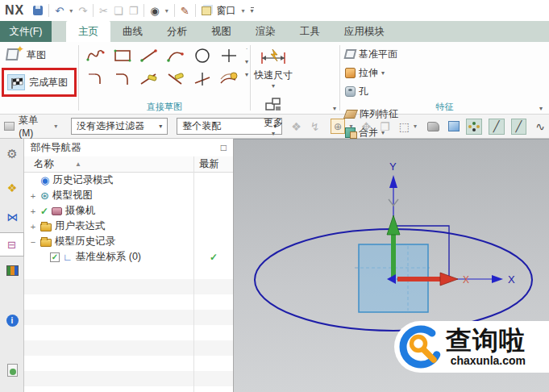  Describe the element at coordinates (229, 79) in the screenshot. I see `offset-curve-tool-button` at that location.